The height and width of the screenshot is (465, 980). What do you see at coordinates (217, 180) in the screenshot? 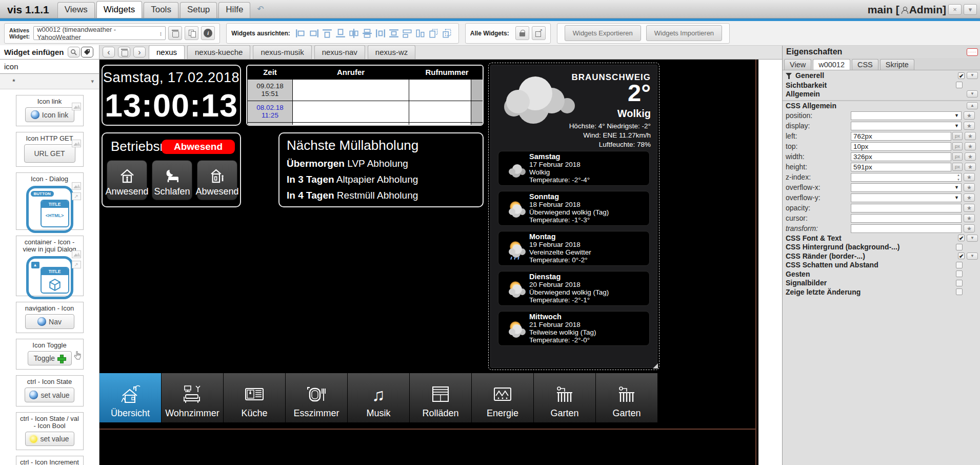
I see `mode-button-abwesend: Abwesend` at bounding box center [217, 180].